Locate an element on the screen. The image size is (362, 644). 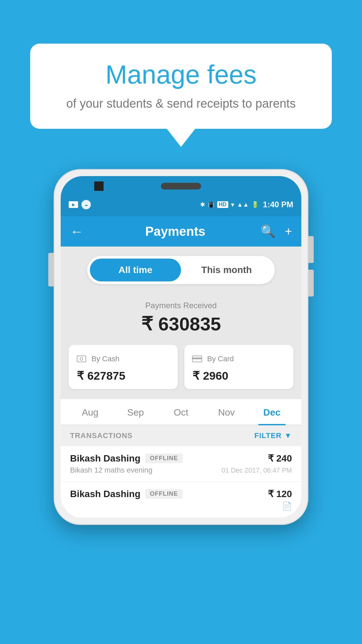
vol-up-button is located at coordinates (311, 250).